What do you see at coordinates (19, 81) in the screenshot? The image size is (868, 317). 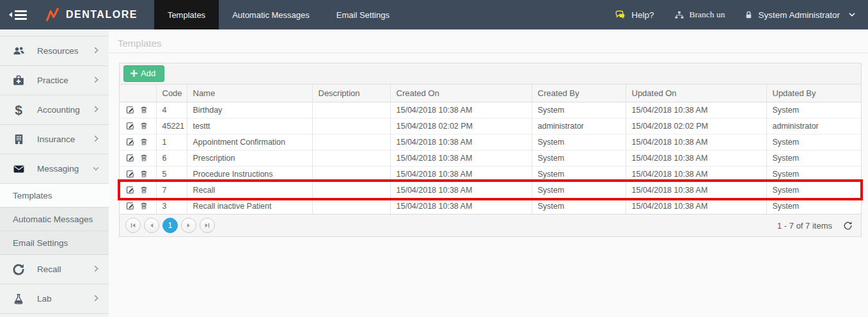 I see `medical-case-icon` at bounding box center [19, 81].